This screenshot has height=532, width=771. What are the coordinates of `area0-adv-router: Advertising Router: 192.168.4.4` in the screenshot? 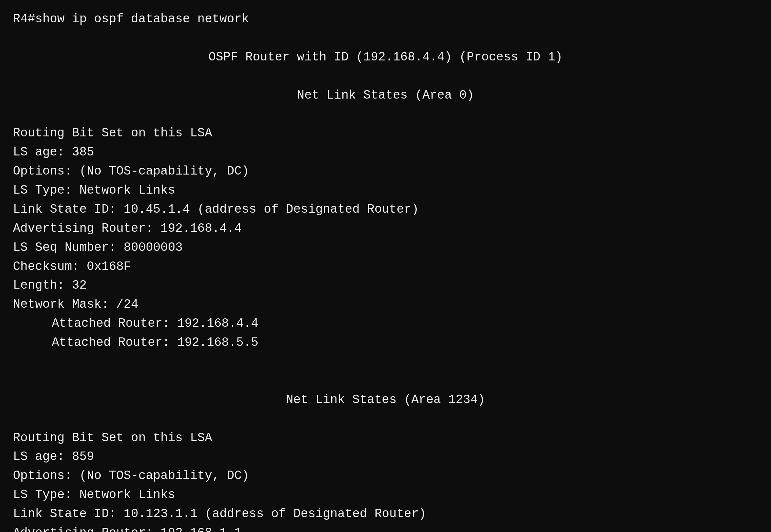 It's located at (386, 229).